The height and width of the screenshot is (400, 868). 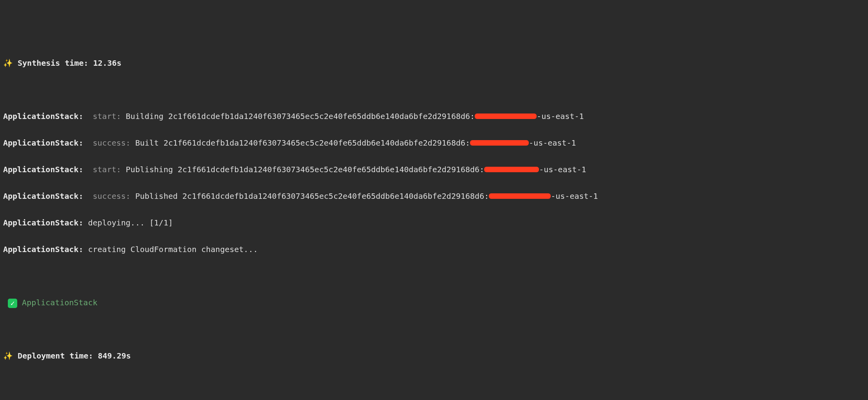 What do you see at coordinates (57, 303) in the screenshot?
I see `success-stack-name: ApplicationStack` at bounding box center [57, 303].